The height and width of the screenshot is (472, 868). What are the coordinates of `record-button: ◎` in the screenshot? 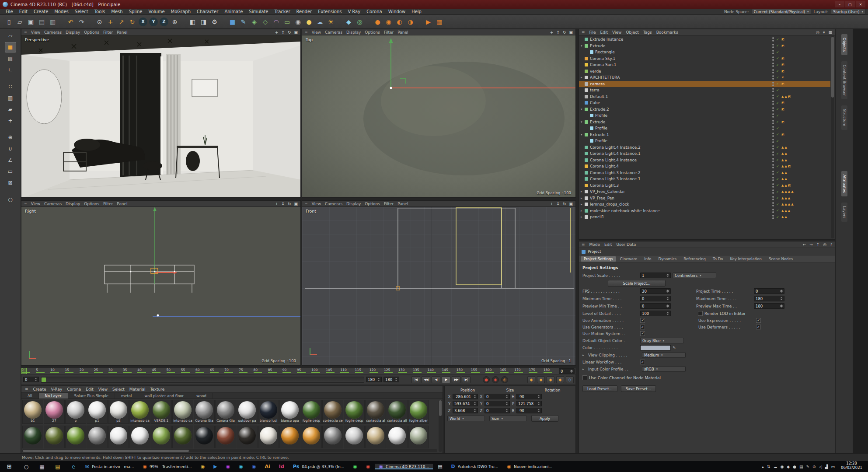 It's located at (505, 380).